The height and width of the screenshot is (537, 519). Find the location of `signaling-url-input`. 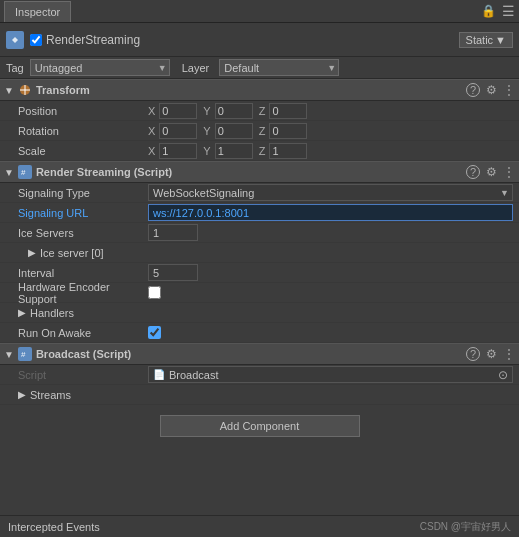

signaling-url-input is located at coordinates (330, 212).